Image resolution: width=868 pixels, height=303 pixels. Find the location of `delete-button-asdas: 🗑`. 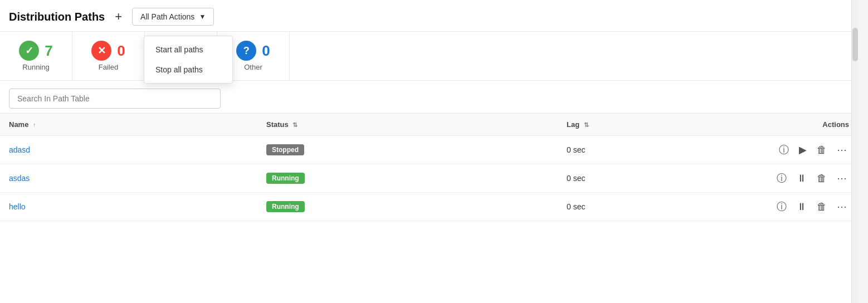

delete-button-asdas: 🗑 is located at coordinates (822, 178).